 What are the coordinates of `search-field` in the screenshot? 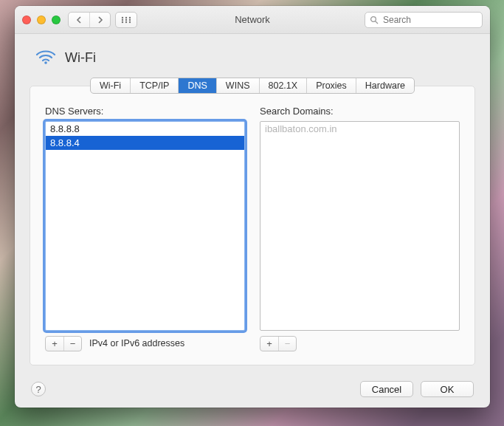 It's located at (424, 20).